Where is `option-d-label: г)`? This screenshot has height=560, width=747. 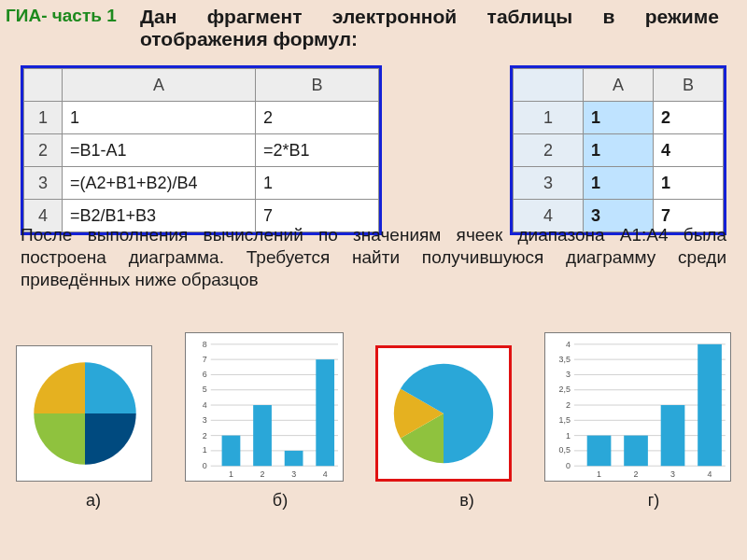
option-d-label: г) is located at coordinates (654, 500).